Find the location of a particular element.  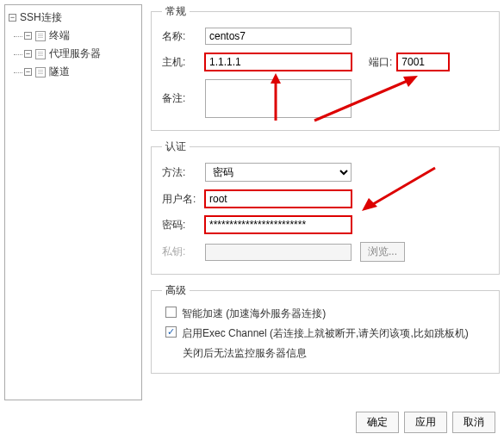

tree-item-label: 代理服务器 is located at coordinates (75, 53).